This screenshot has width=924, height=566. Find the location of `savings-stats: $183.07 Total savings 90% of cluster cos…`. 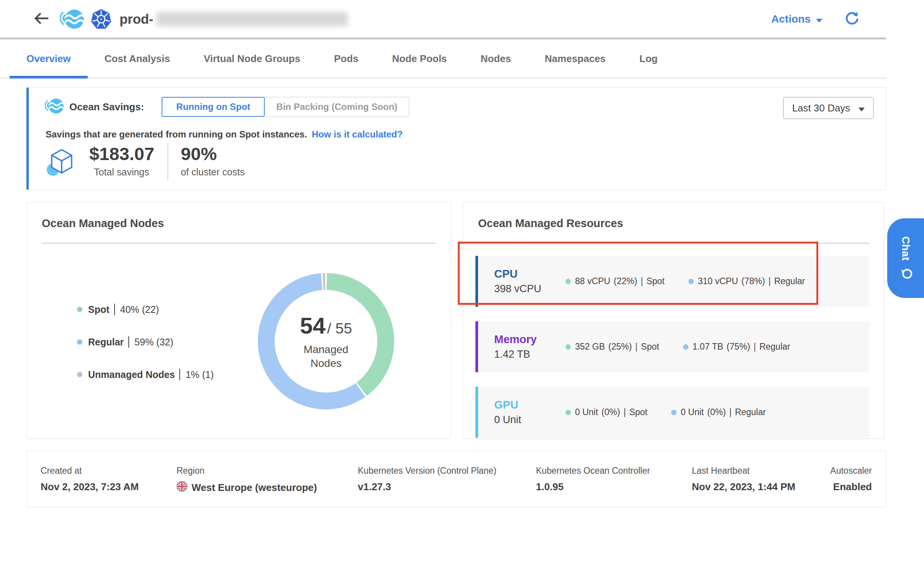

savings-stats: $183.07 Total savings 90% of cluster cos… is located at coordinates (146, 162).